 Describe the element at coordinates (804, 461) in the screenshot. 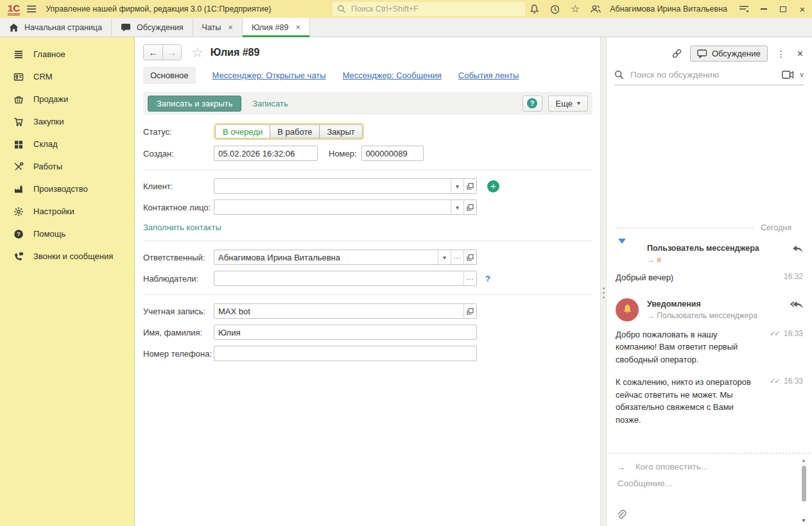

I see `scroll-up-icon: ▲` at that location.